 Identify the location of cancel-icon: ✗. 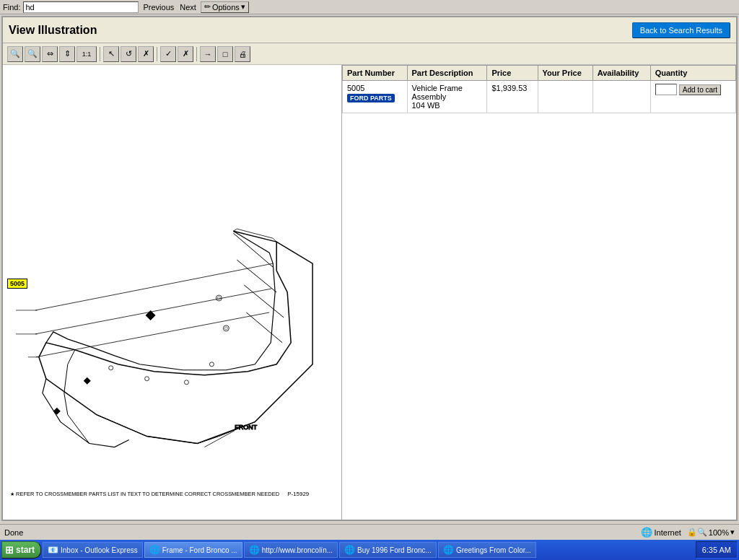
(186, 53).